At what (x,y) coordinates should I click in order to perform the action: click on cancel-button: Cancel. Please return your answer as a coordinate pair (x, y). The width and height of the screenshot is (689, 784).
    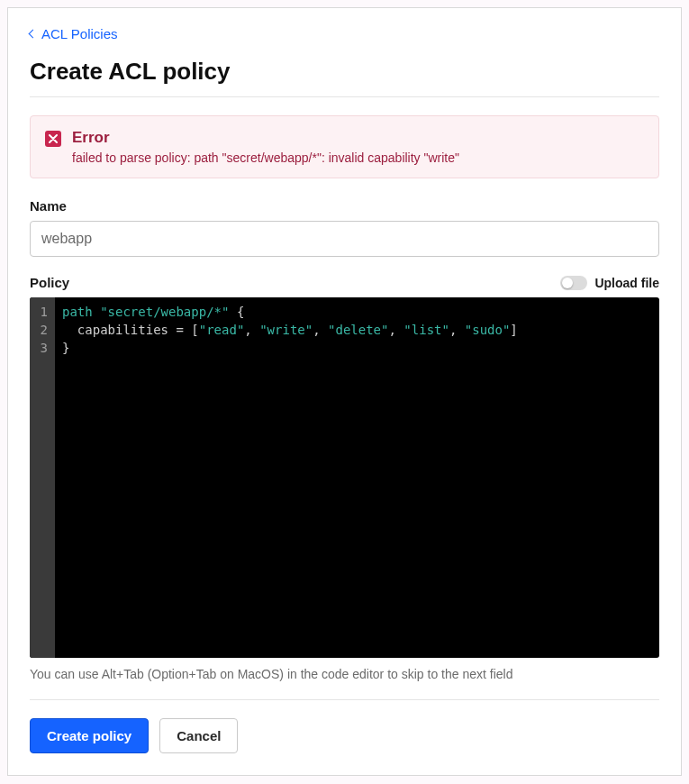
    Looking at the image, I should click on (198, 735).